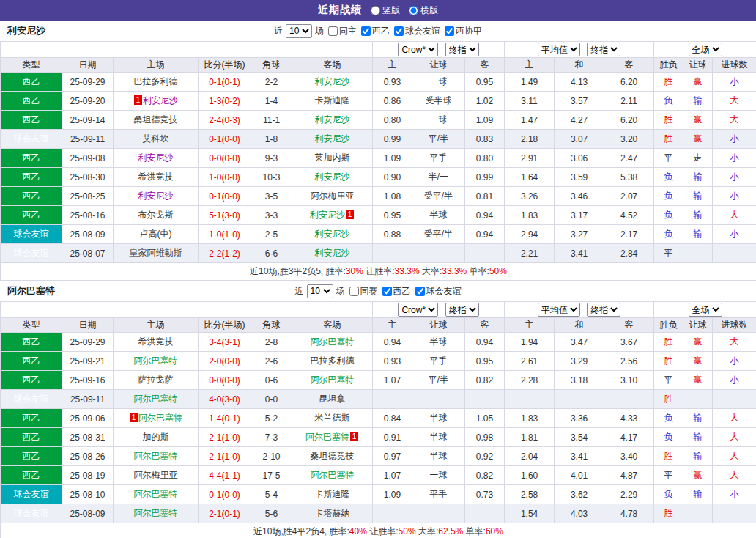  Describe the element at coordinates (734, 120) in the screenshot. I see `goals-result-cell: 大` at that location.